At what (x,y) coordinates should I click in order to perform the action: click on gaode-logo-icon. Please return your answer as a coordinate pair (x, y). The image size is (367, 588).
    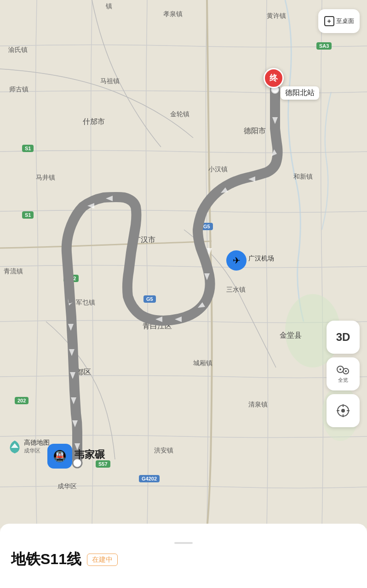
    Looking at the image, I should click on (15, 447).